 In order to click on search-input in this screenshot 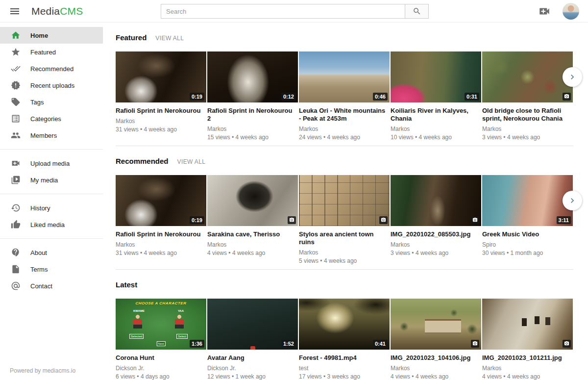, I will do `click(283, 11)`.